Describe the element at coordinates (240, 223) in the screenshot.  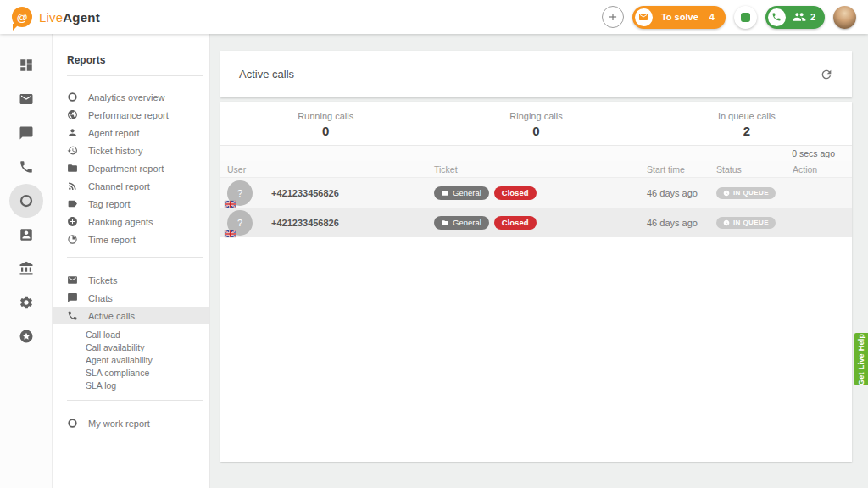
I see `caller-avatar: ?` at that location.